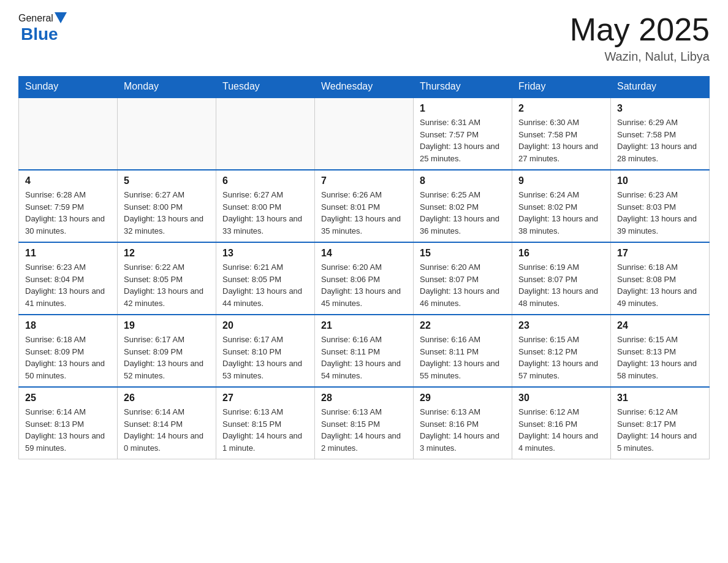 The height and width of the screenshot is (563, 728). Describe the element at coordinates (364, 206) in the screenshot. I see `calendar-cell: 7Sunrise: 6:26 AM Sunset: 8:01 PM Daylig…` at that location.